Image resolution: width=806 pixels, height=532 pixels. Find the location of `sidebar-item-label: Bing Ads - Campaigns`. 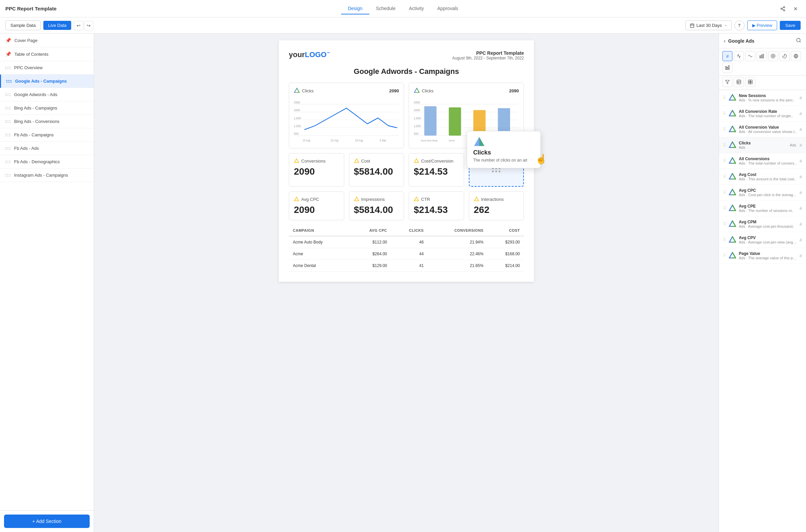

sidebar-item-label: Bing Ads - Campaigns is located at coordinates (36, 108).